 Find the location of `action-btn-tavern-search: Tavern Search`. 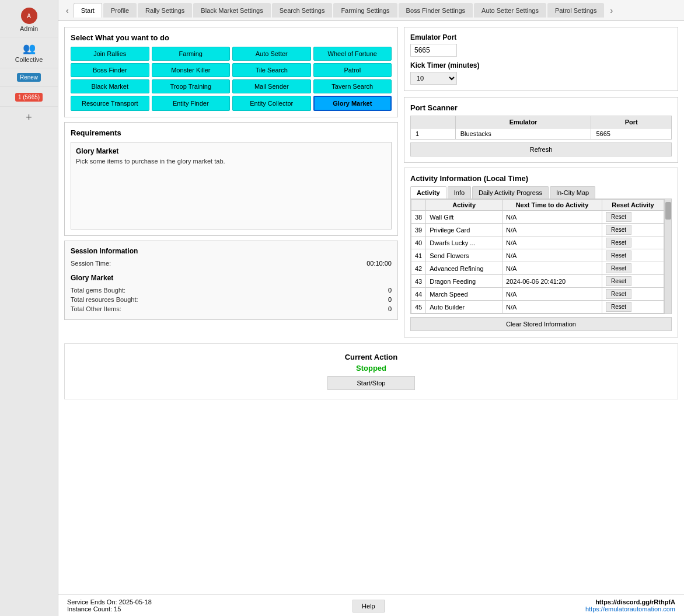

action-btn-tavern-search: Tavern Search is located at coordinates (353, 86).